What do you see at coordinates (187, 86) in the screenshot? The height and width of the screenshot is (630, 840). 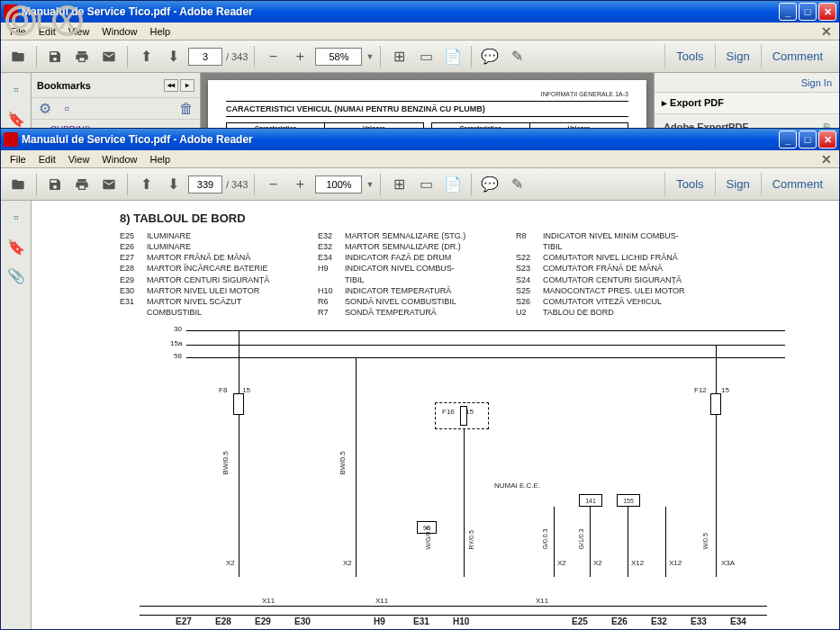 I see `bm-close-button: ▸` at bounding box center [187, 86].